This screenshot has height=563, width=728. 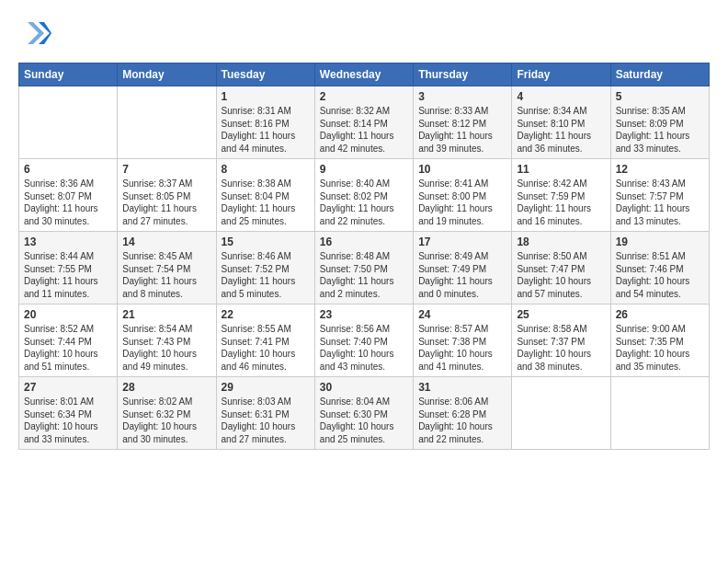 What do you see at coordinates (265, 414) in the screenshot?
I see `calendar-cell: 29Sunrise: 8:03 AM Sunset: 6:31 PM Dayli…` at bounding box center [265, 414].